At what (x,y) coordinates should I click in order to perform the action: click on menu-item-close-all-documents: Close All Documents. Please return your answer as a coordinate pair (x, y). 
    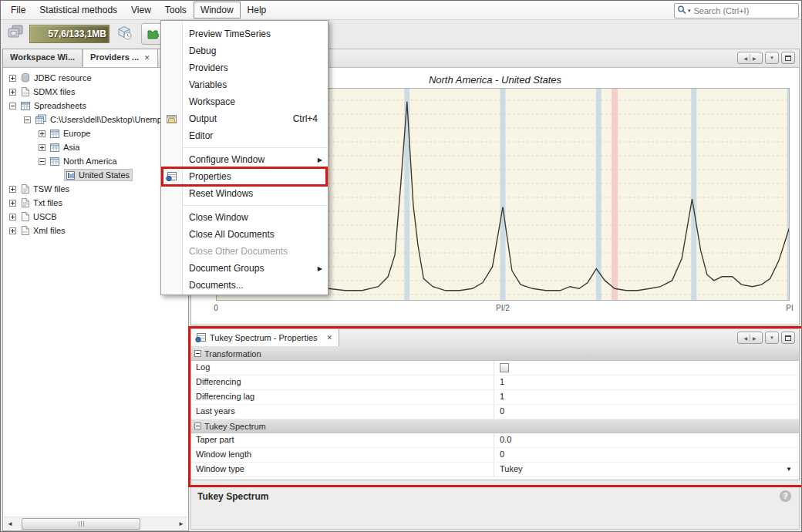
    Looking at the image, I should click on (244, 234).